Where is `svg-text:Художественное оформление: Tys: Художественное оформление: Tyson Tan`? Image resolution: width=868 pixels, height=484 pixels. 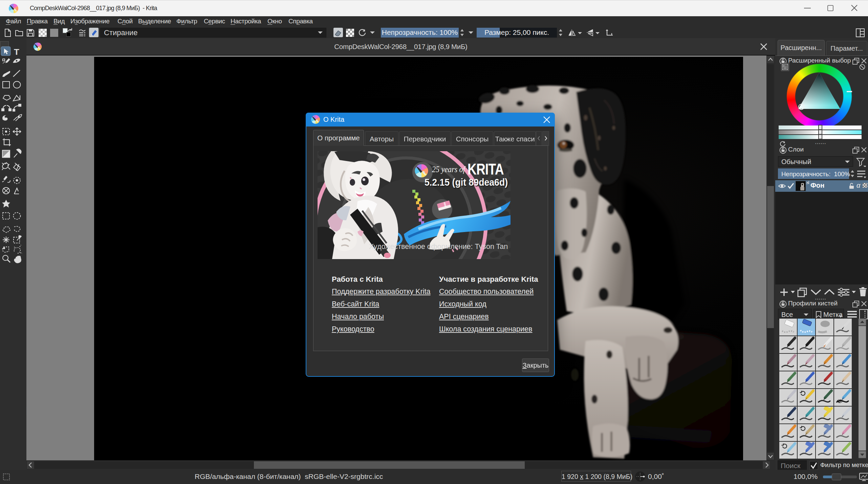
svg-text:Художественное оформление: Tys: Художественное оформление: Tyson Tan is located at coordinates (438, 247).